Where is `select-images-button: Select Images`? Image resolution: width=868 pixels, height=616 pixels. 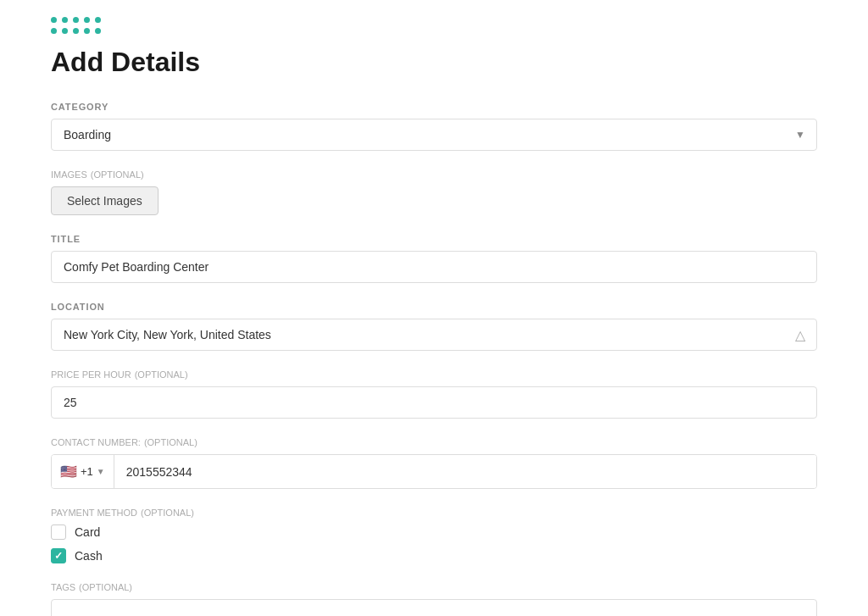
select-images-button: Select Images is located at coordinates (105, 201).